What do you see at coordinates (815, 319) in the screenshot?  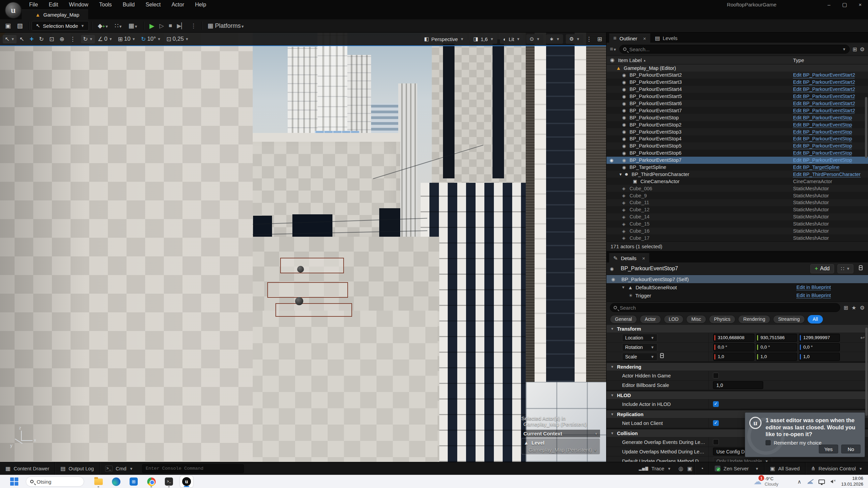 I see `filter-chip: All` at bounding box center [815, 319].